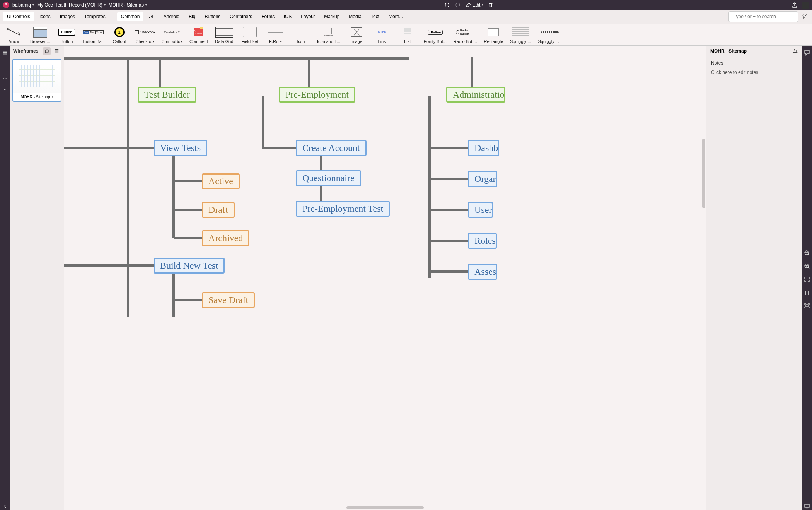  I want to click on ribbon-squiggly2: Squiggly L..., so click(550, 35).